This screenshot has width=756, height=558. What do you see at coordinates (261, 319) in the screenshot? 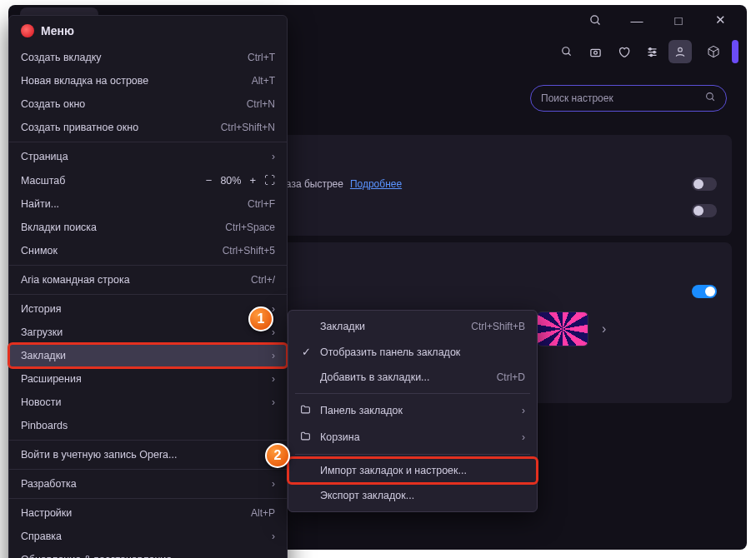
I see `annotation-badge-1: 1` at bounding box center [261, 319].